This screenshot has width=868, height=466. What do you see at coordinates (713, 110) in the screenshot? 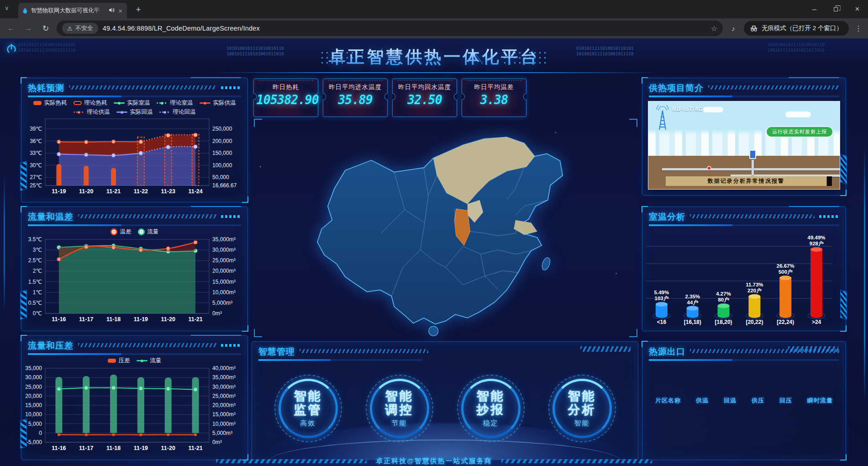
I see `cloud-decor` at bounding box center [713, 110].